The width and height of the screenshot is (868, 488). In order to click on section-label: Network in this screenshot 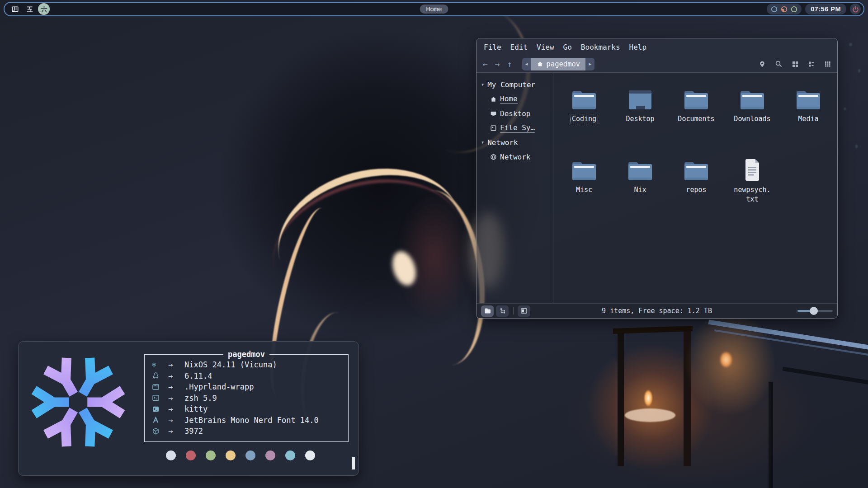, I will do `click(503, 143)`.